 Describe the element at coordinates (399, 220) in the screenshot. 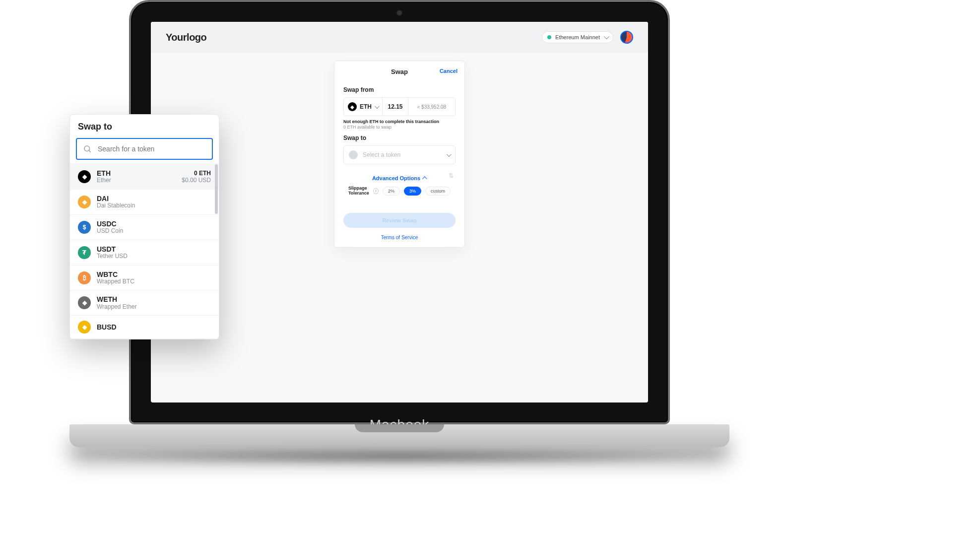

I see `review-swap-button: Review Swap` at that location.